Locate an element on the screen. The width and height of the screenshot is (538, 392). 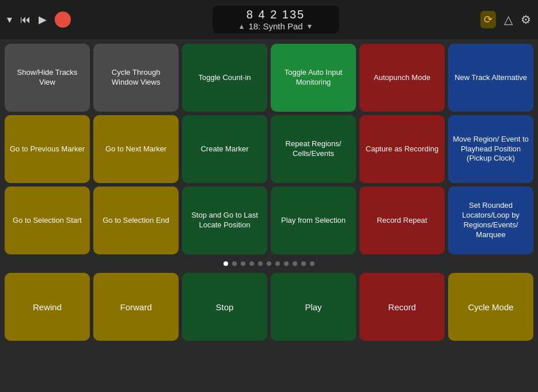
pagination-dots is located at coordinates (269, 264).